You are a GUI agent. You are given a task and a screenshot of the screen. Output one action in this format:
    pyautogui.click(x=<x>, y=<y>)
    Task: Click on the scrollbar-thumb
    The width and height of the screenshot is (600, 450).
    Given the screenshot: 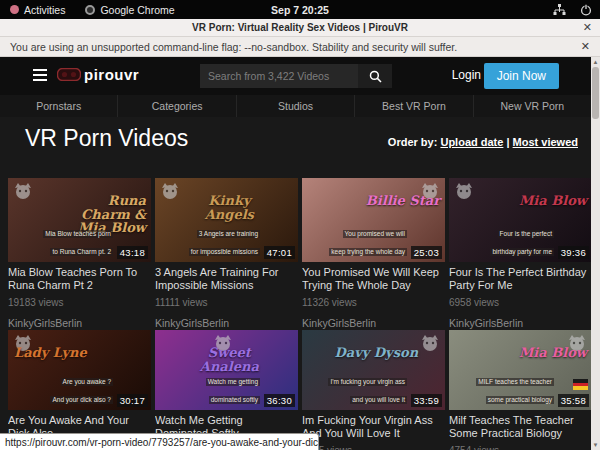 What is the action you would take?
    pyautogui.click(x=596, y=93)
    